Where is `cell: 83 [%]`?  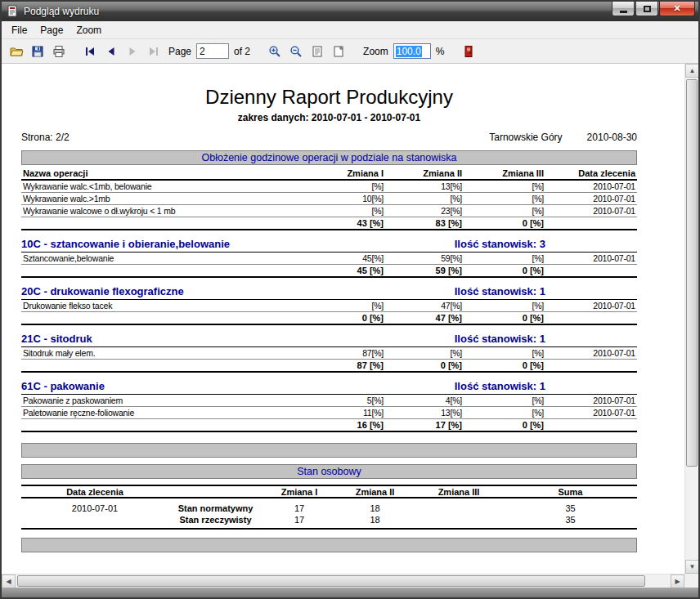
cell: 83 [%] is located at coordinates (423, 223).